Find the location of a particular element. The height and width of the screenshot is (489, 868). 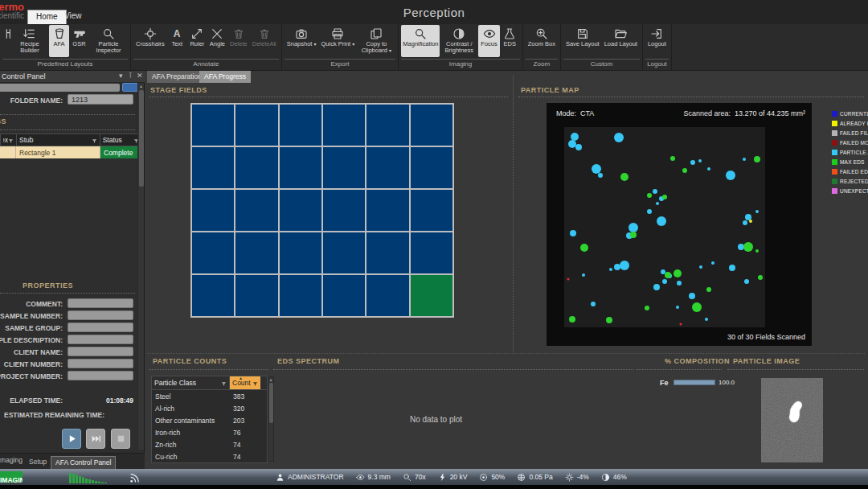

panel-scrollbar: ▲ is located at coordinates (141, 267).